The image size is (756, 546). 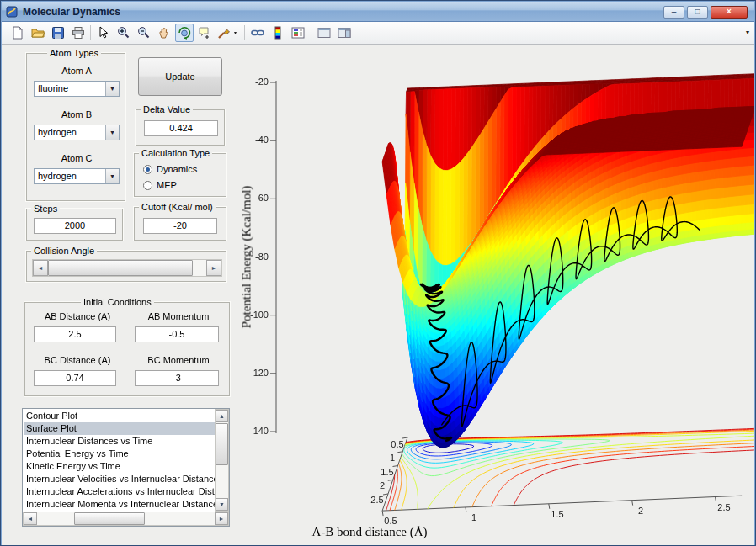 I want to click on data-cursor-icon, so click(x=205, y=33).